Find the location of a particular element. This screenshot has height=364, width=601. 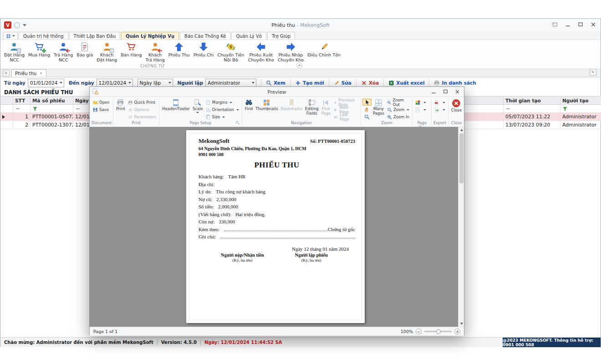

orientation-button: Orientation is located at coordinates (222, 110).